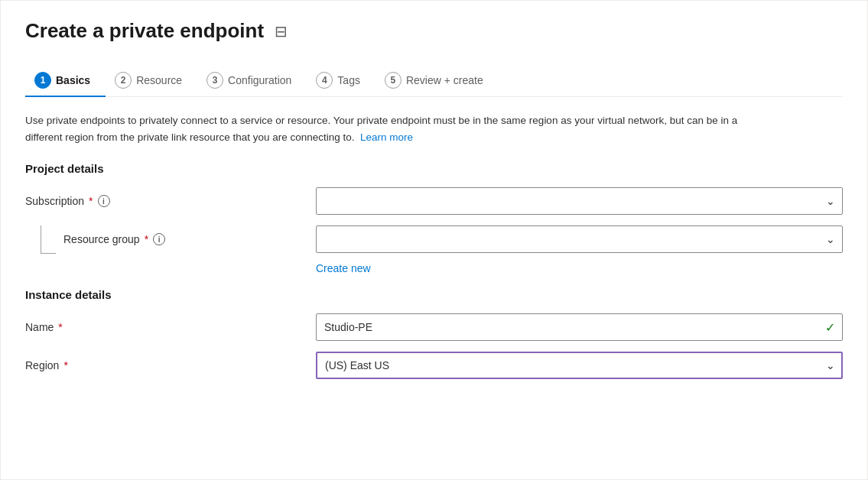 Image resolution: width=868 pixels, height=480 pixels. What do you see at coordinates (580, 239) in the screenshot?
I see `resource-group-select` at bounding box center [580, 239].